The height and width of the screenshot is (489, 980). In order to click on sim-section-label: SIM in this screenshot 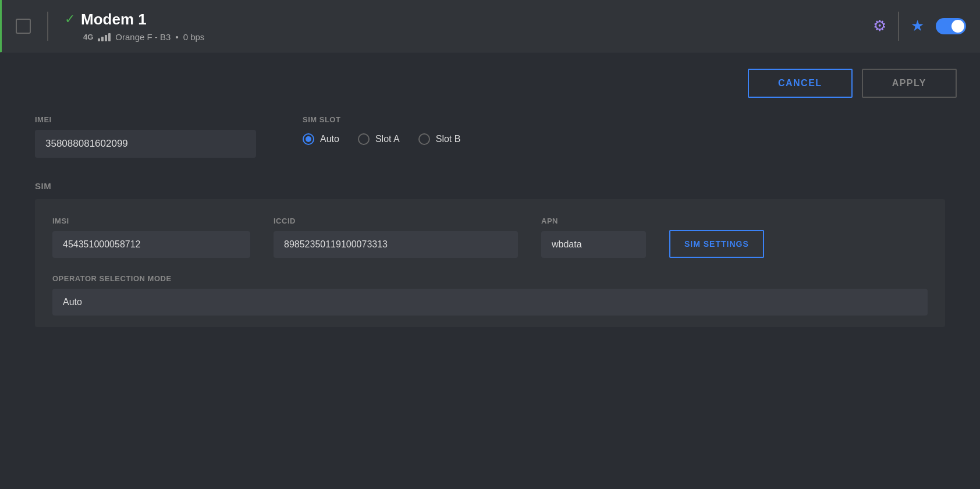, I will do `click(490, 186)`.